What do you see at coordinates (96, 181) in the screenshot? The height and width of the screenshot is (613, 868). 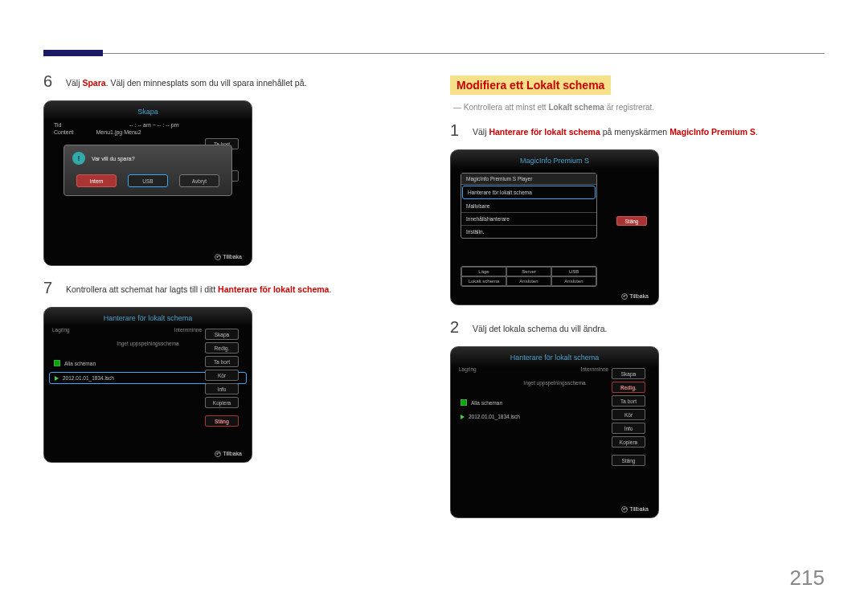 I see `intern-button: Intern` at bounding box center [96, 181].